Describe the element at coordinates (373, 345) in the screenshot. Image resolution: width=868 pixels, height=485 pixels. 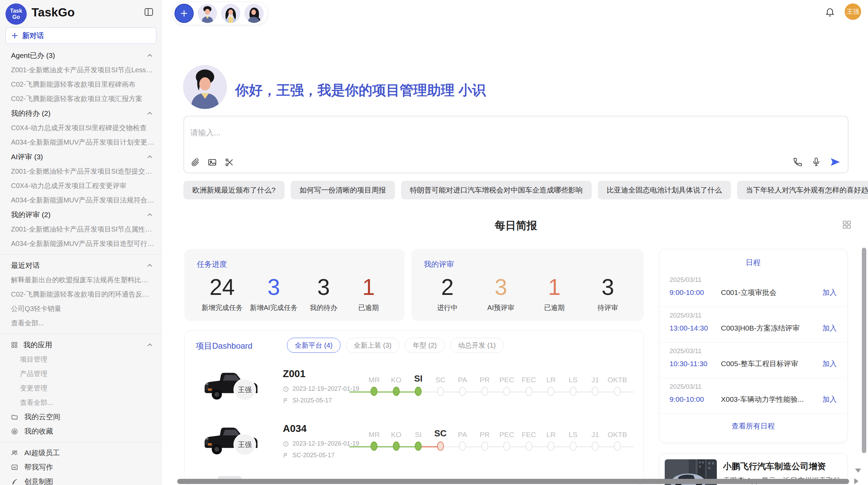
I see `tab-new-body: 全新上装 (3)` at that location.